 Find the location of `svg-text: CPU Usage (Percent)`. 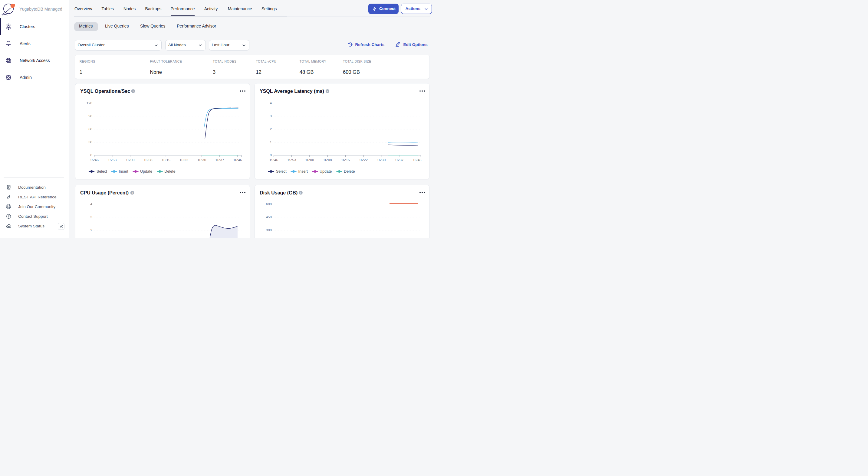

svg-text: CPU Usage (Percent) is located at coordinates (104, 193).